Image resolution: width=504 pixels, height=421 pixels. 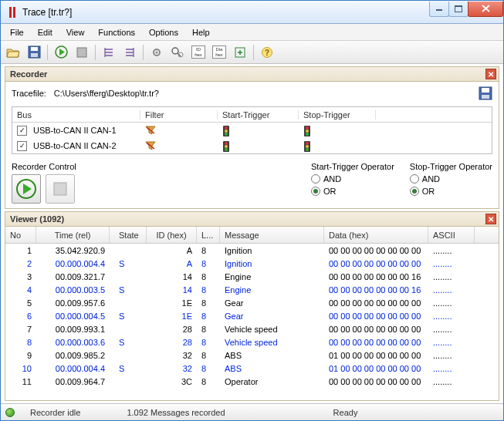 What do you see at coordinates (198, 55) in the screenshot?
I see `svg-text: hex` at bounding box center [198, 55].